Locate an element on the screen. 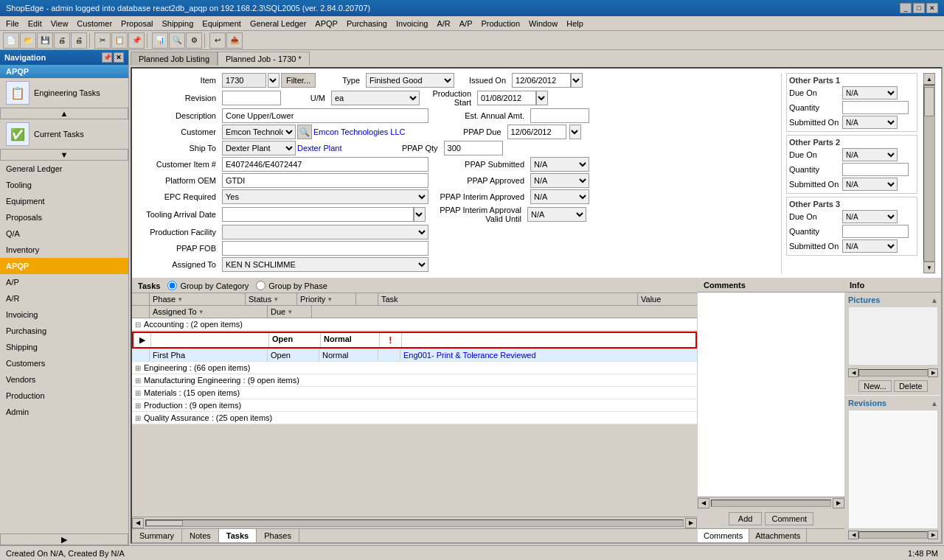 The width and height of the screenshot is (944, 560). menu-apqp: APQP is located at coordinates (326, 24).